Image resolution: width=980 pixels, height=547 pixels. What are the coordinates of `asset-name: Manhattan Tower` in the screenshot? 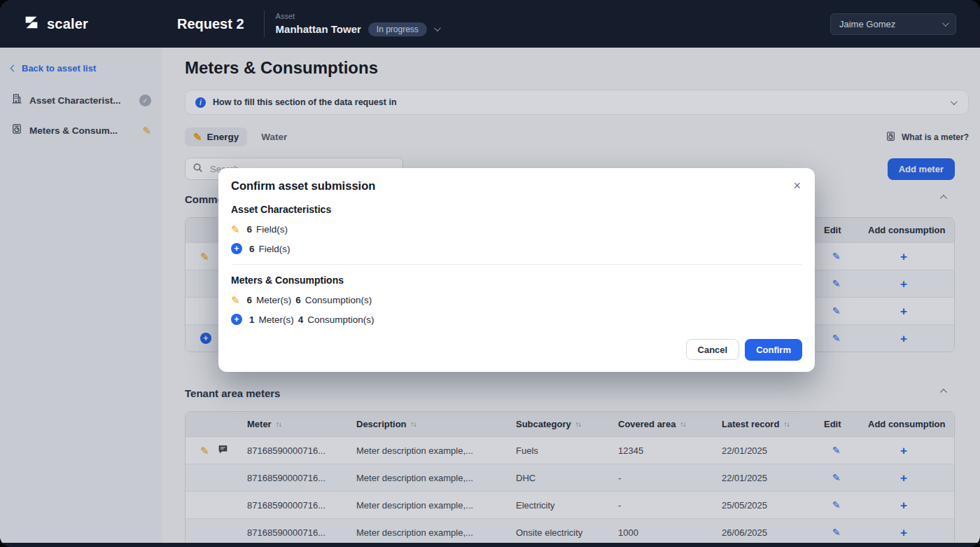 It's located at (318, 29).